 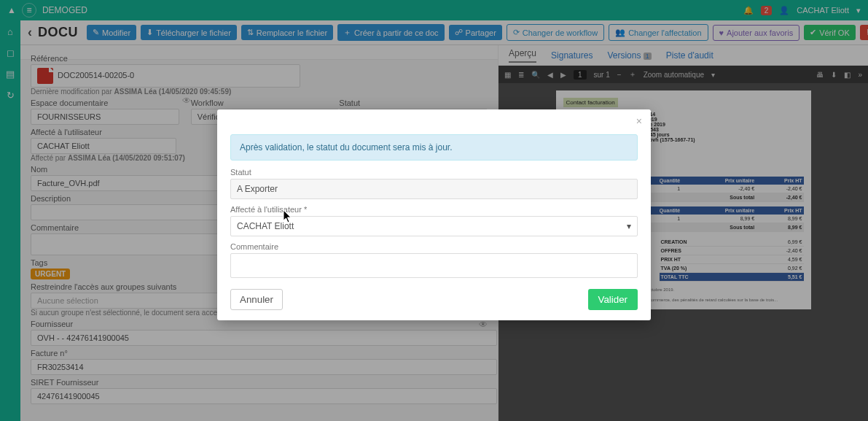 What do you see at coordinates (629, 226) in the screenshot?
I see `chevron-down-icon: ▾` at bounding box center [629, 226].